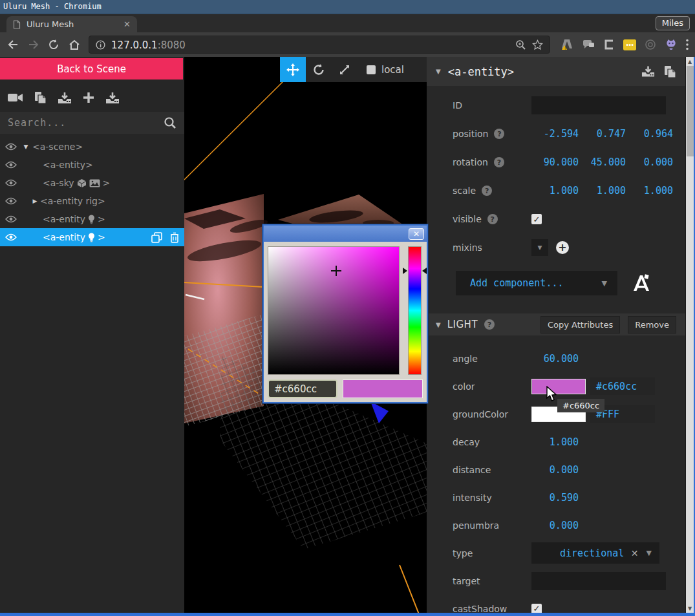  What do you see at coordinates (156, 238) in the screenshot?
I see `clone-entity-icon` at bounding box center [156, 238].